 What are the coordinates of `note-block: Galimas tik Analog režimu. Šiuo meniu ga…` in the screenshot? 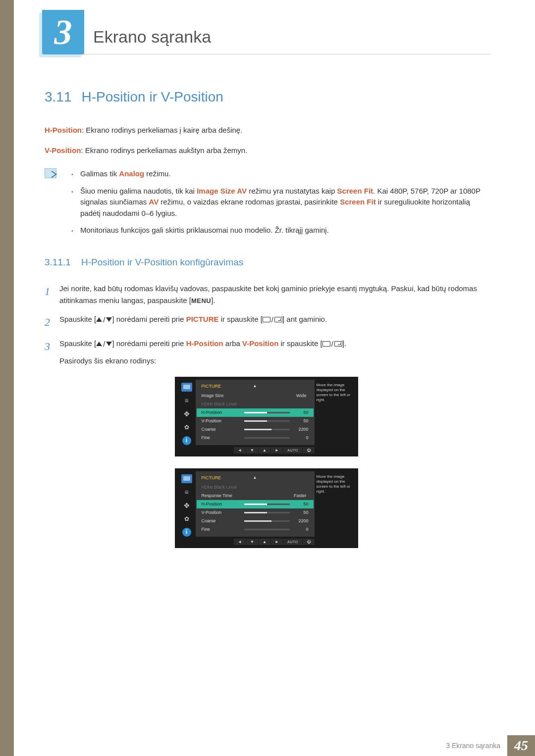 It's located at (267, 205).